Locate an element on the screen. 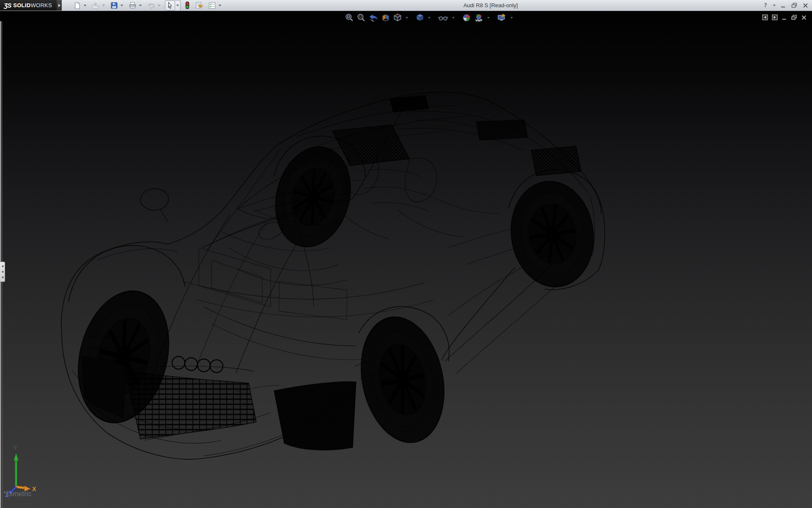 The height and width of the screenshot is (508, 812). close-icon is located at coordinates (805, 6).